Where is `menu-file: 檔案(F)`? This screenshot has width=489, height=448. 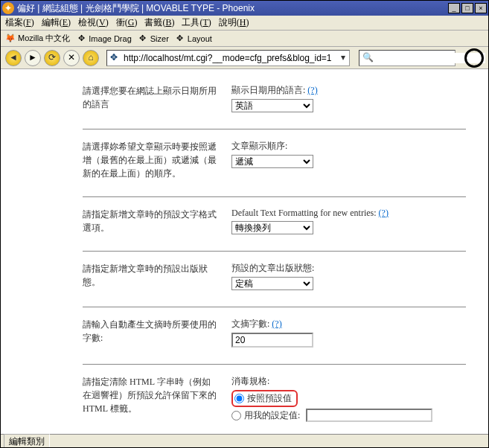
menu-file: 檔案(F) is located at coordinates (19, 22).